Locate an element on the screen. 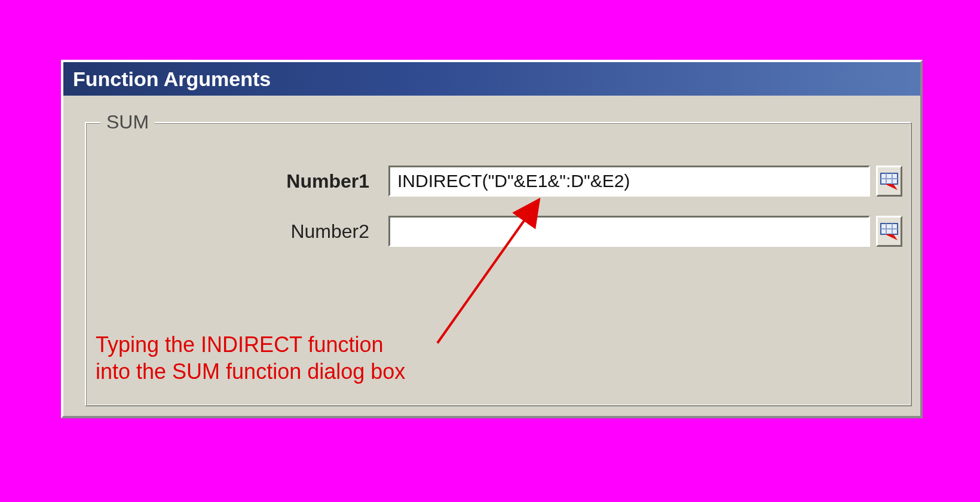  argument-label-number2: Number2 is located at coordinates (239, 232).